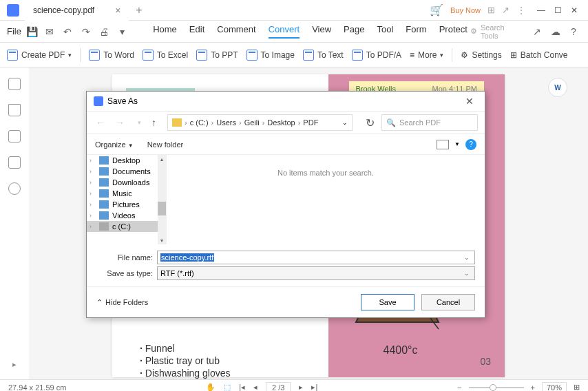  Describe the element at coordinates (226, 123) in the screenshot. I see `breadcrumb-item: Users` at that location.